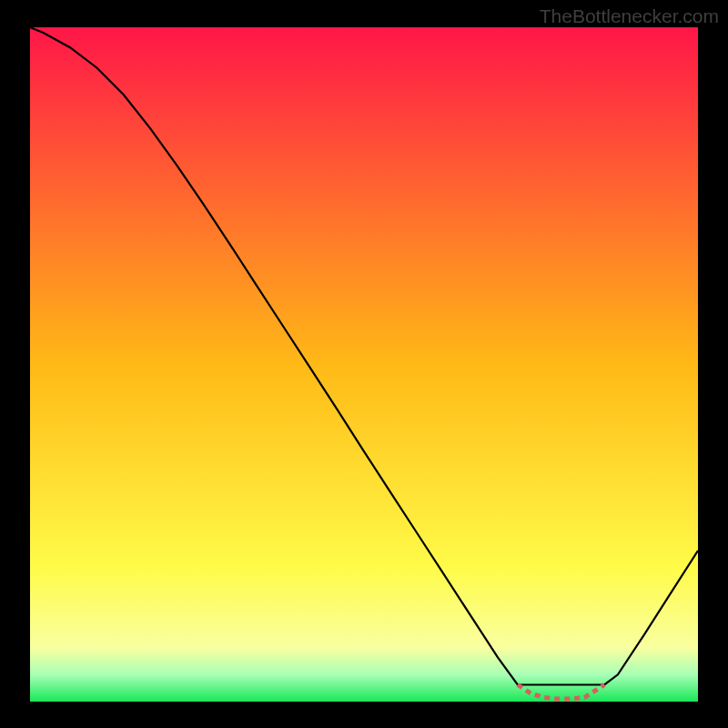 The image size is (728, 728). Describe the element at coordinates (561, 692) in the screenshot. I see `dashed-segment` at that location.